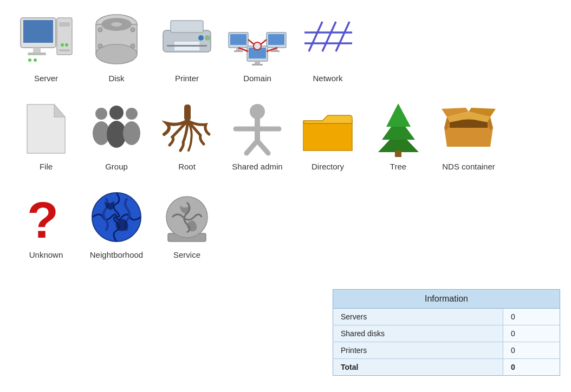  What do you see at coordinates (116, 47) in the screenshot?
I see `icon-item-disk: Disk` at bounding box center [116, 47].